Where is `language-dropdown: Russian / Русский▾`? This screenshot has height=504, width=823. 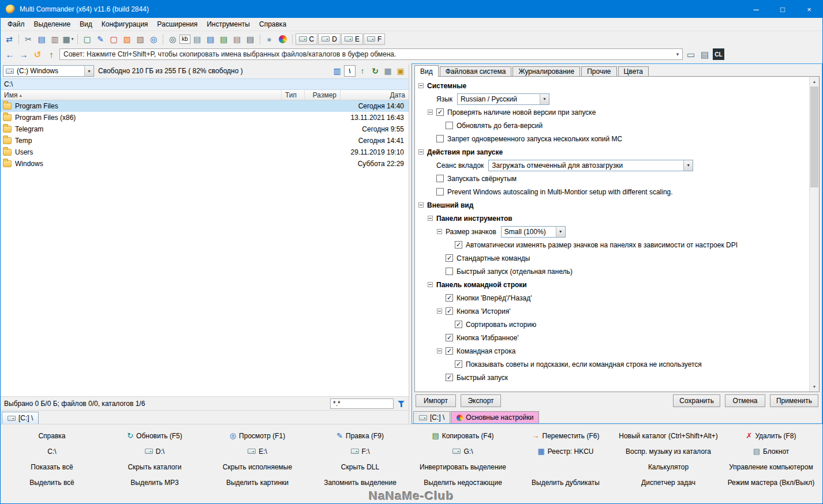 language-dropdown: Russian / Русский▾ is located at coordinates (503, 99).